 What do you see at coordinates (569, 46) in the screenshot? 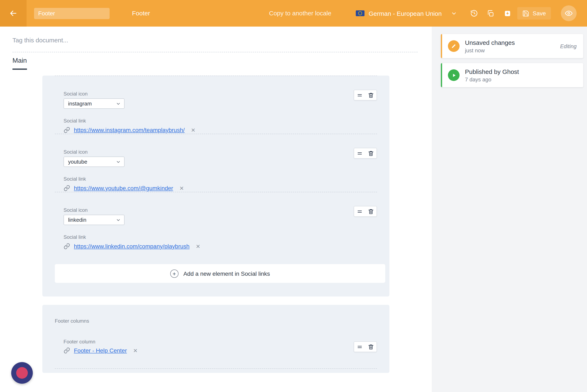
I see `activity-status: Editing` at bounding box center [569, 46].